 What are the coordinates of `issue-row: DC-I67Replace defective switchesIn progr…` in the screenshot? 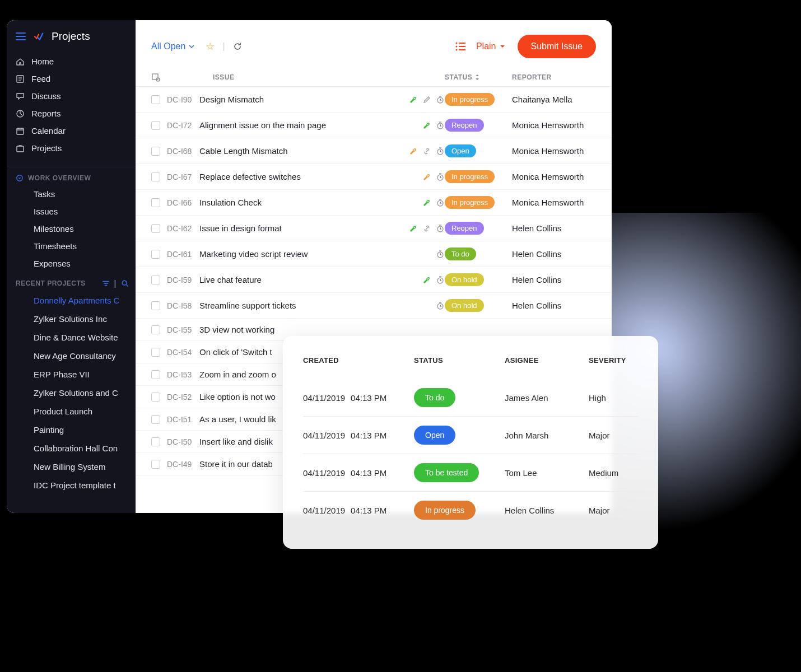 It's located at (374, 177).